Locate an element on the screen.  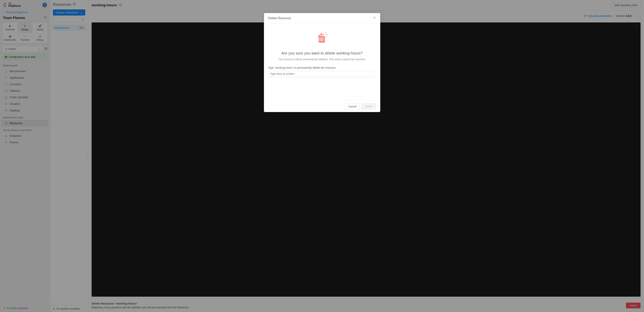
confirm-delete-input is located at coordinates (322, 74).